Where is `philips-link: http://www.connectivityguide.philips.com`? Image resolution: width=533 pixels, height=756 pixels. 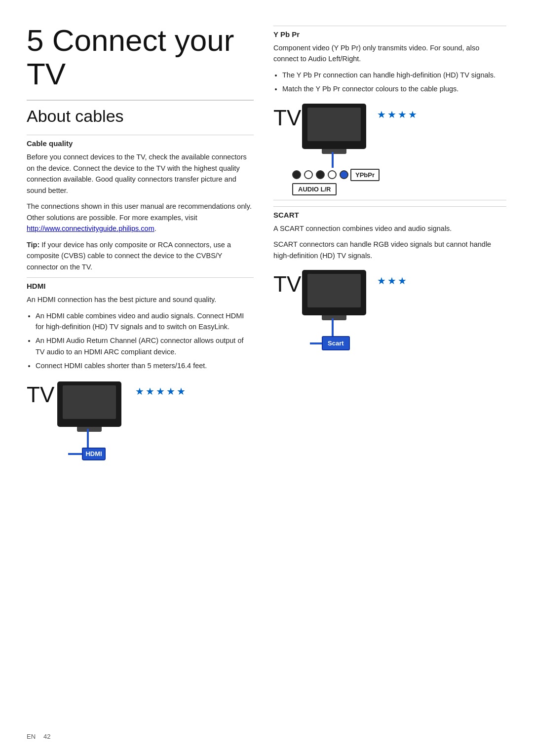
philips-link: http://www.connectivityguide.philips.com is located at coordinates (91, 228).